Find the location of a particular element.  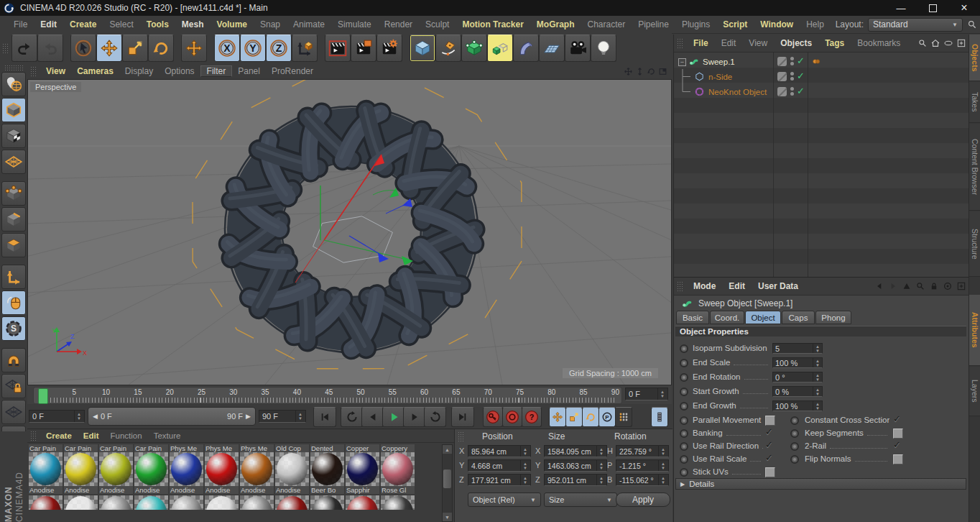

main-menu-item-animate: Animate is located at coordinates (309, 24).